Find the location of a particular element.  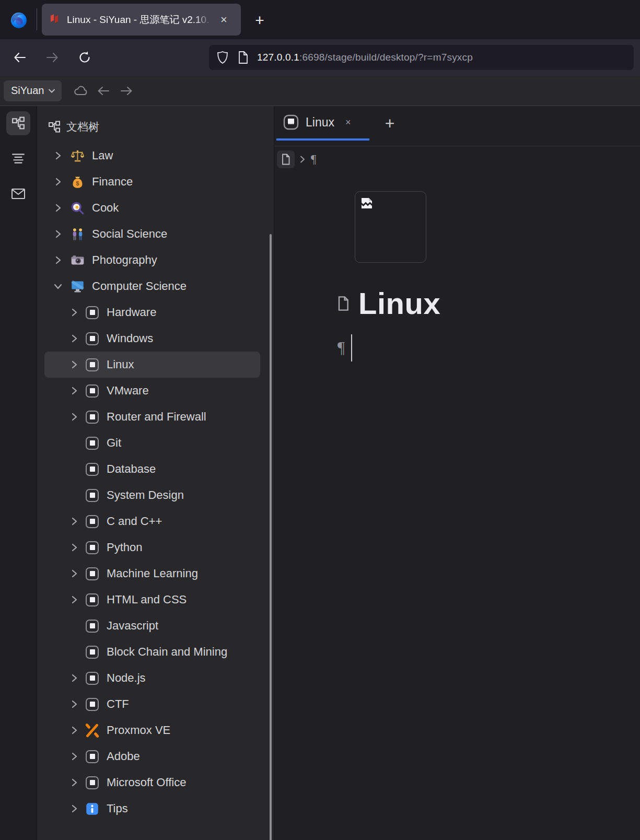

computer-icon is located at coordinates (77, 286).